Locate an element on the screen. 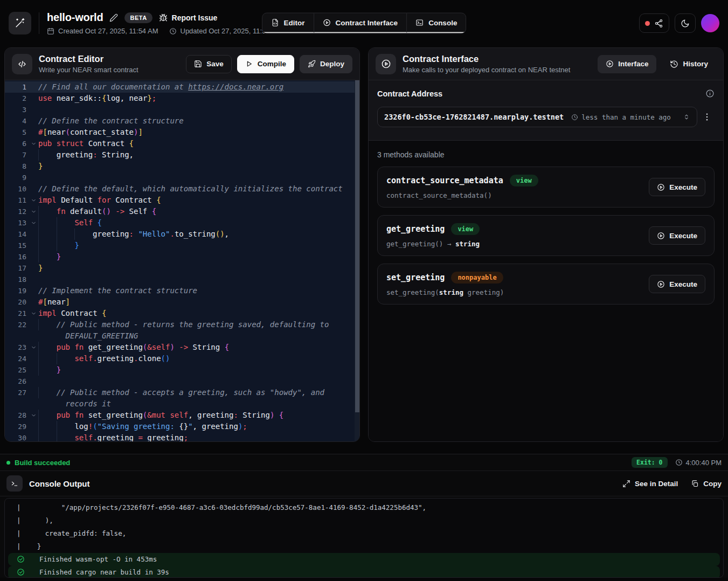 The image size is (728, 581). line-number: 10 is located at coordinates (17, 189).